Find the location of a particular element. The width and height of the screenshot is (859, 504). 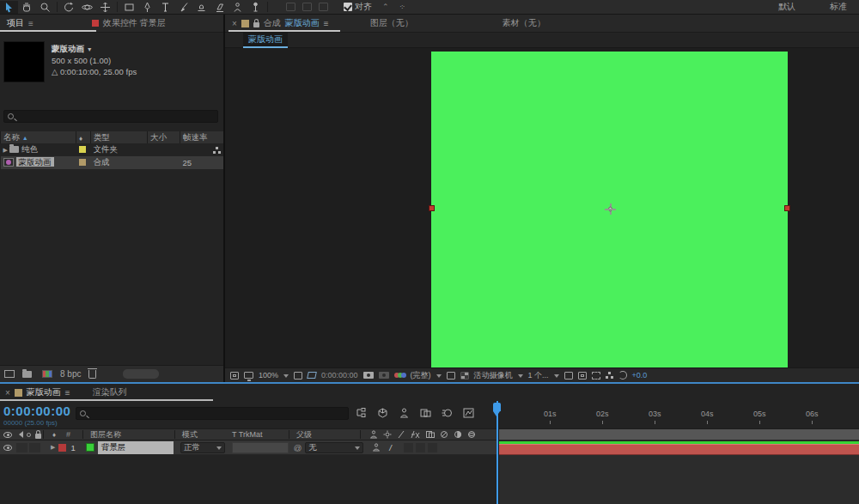

layer-twirl-icon: ▶ is located at coordinates (53, 447).